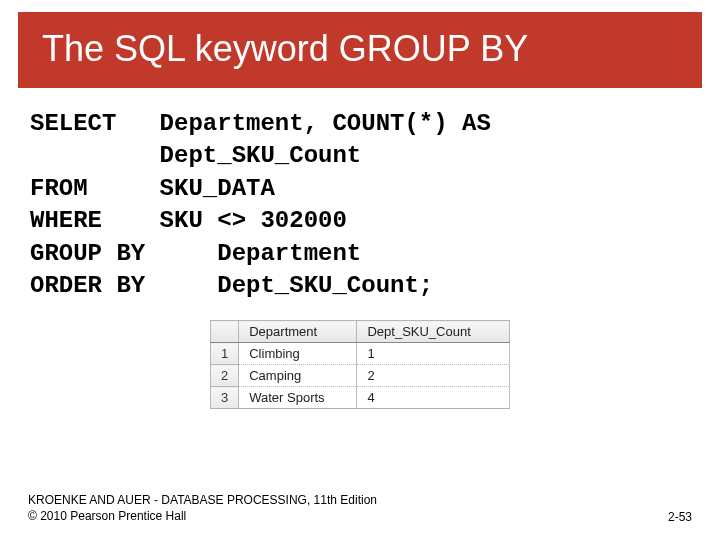  What do you see at coordinates (434, 398) in the screenshot?
I see `cell-count: 4` at bounding box center [434, 398].